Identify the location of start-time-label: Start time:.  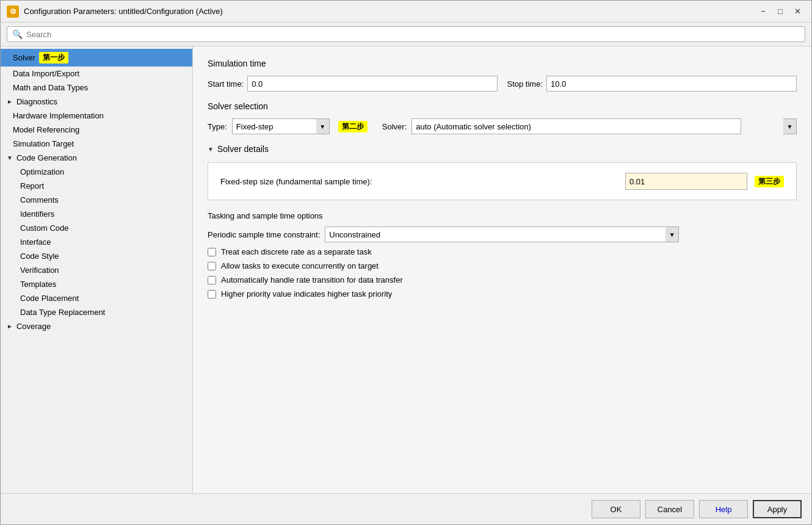
(226, 84).